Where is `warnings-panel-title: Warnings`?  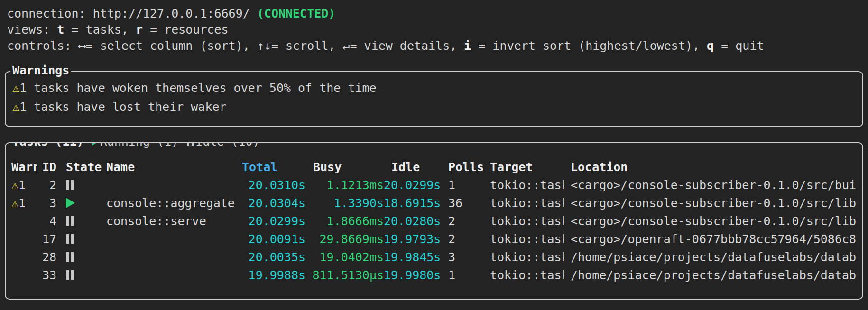 warnings-panel-title: Warnings is located at coordinates (41, 71).